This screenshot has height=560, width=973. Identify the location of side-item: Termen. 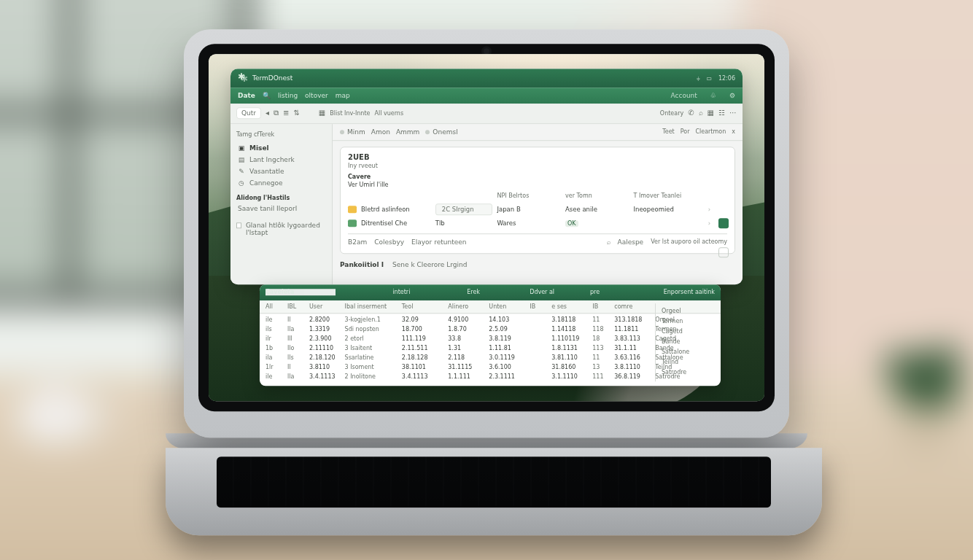
(687, 321).